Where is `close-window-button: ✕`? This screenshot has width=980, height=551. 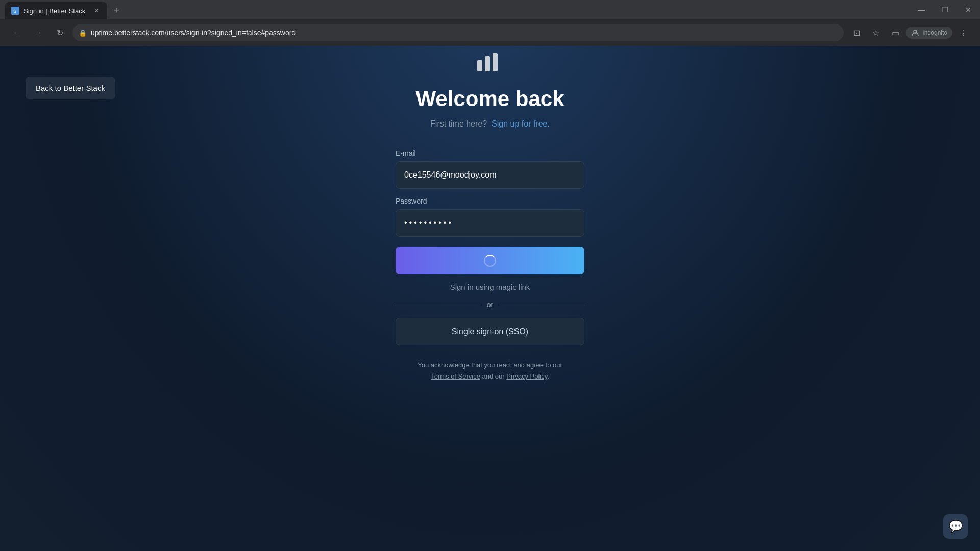
close-window-button: ✕ is located at coordinates (968, 10).